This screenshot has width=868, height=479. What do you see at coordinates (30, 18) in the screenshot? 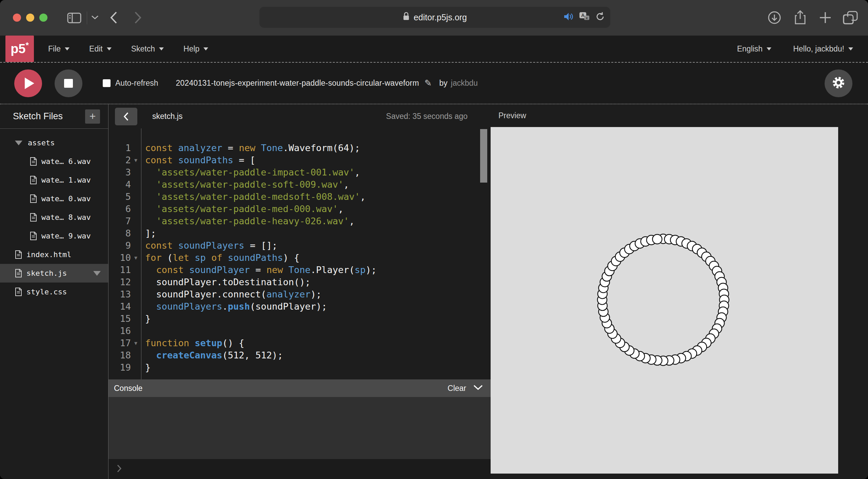
I see `minimize-window-button` at bounding box center [30, 18].